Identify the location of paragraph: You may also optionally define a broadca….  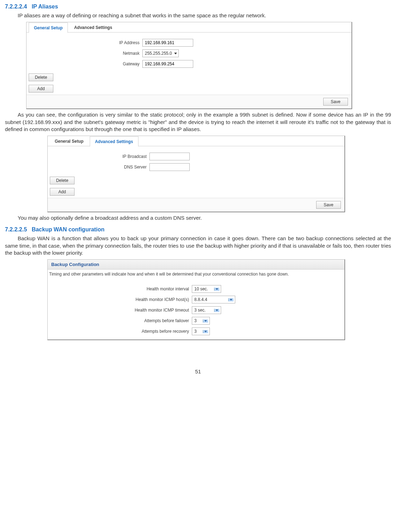
(198, 218).